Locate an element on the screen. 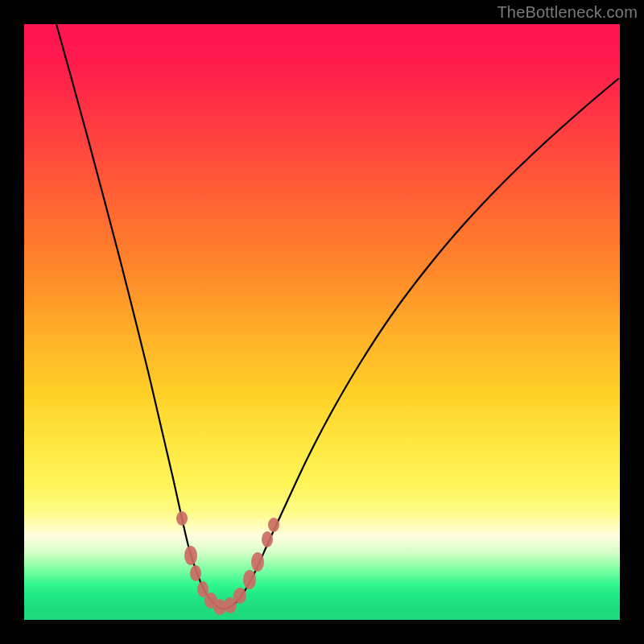 This screenshot has height=644, width=644. marker-right-upper is located at coordinates (267, 539).